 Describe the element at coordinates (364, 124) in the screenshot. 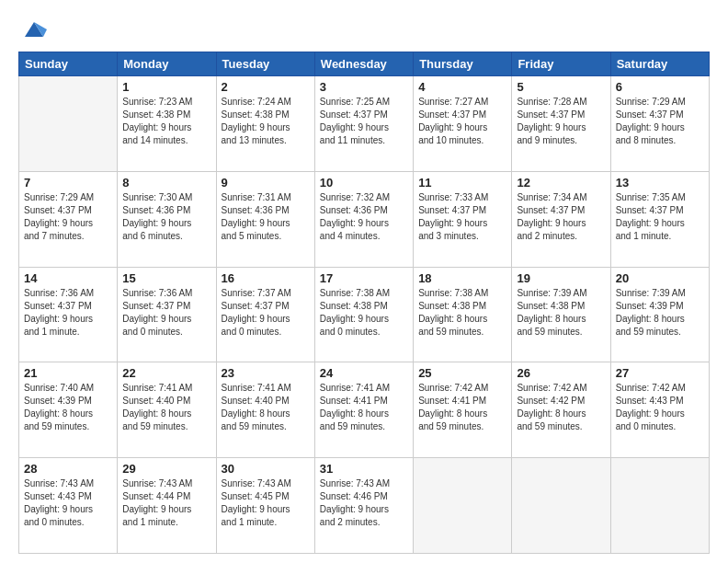

I see `calendar-cell: 3Sunrise: 7:25 AM Sunset: 4:37 PM Daylig…` at that location.